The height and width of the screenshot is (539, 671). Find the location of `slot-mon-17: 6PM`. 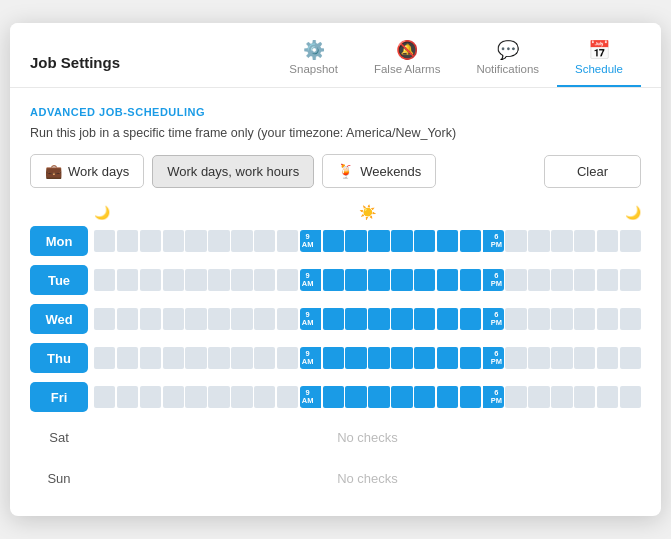

slot-mon-17: 6PM is located at coordinates (494, 241).